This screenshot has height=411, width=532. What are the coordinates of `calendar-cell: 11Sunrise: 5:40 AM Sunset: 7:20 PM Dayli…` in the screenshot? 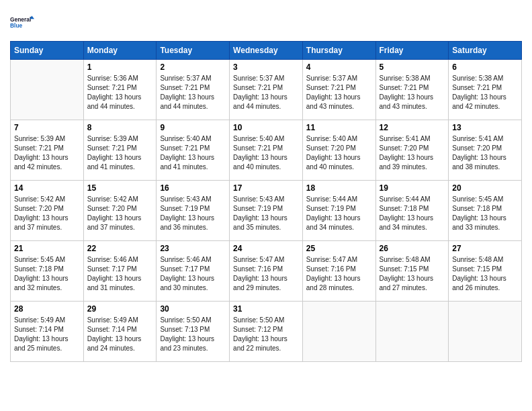 It's located at (339, 150).